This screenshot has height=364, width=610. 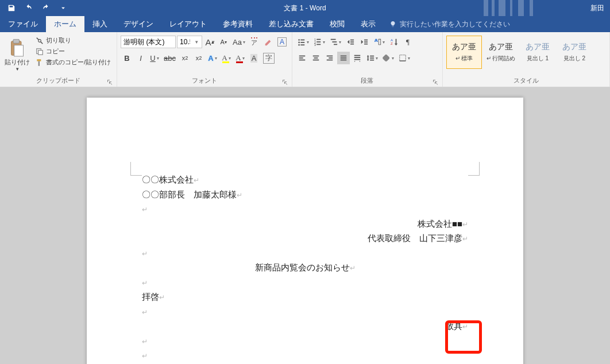 What do you see at coordinates (268, 42) in the screenshot?
I see `clear-formatting-button` at bounding box center [268, 42].